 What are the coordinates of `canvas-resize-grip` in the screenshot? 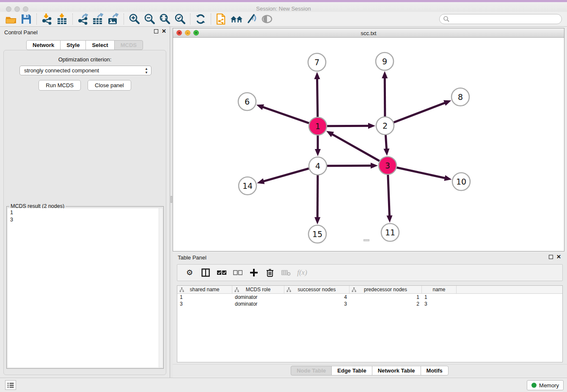 It's located at (366, 240).